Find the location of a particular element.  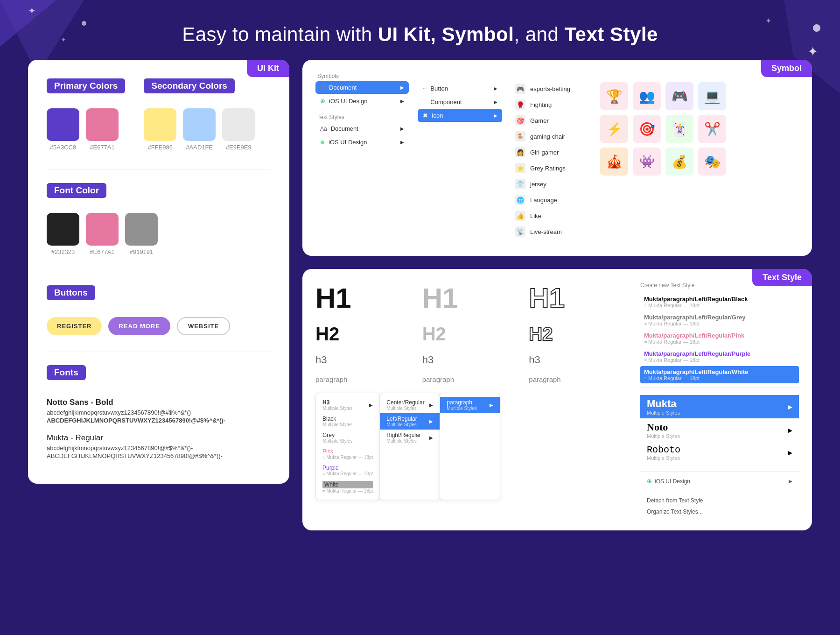

ff-noto: Noto Multiple Styles ▶ is located at coordinates (720, 430).